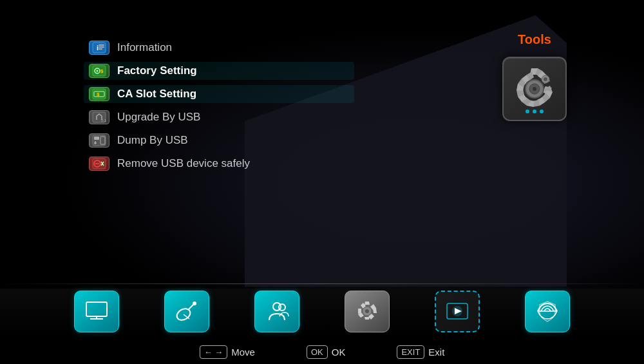  Describe the element at coordinates (322, 311) in the screenshot. I see `bottom-icons-row` at that location.